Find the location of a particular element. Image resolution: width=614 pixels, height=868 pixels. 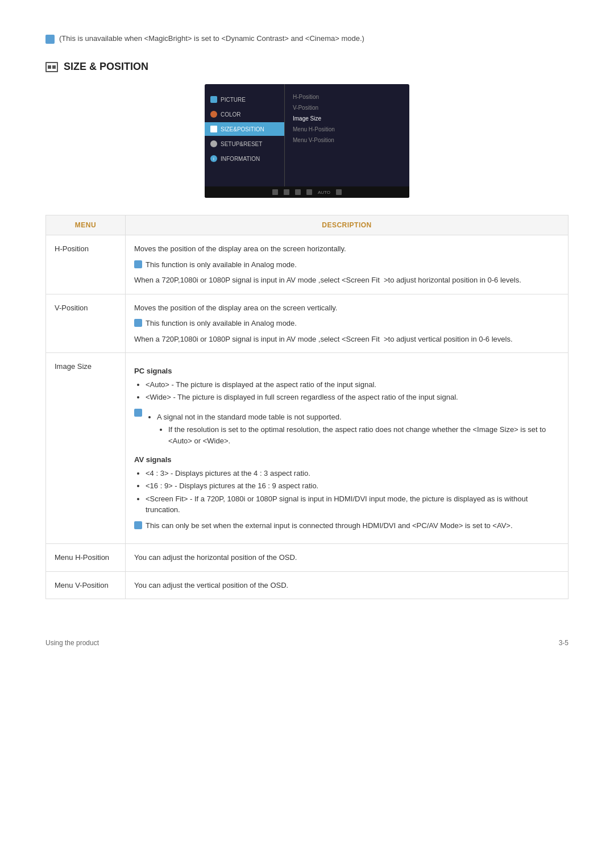

osd-color-label: COLOR is located at coordinates (231, 115).